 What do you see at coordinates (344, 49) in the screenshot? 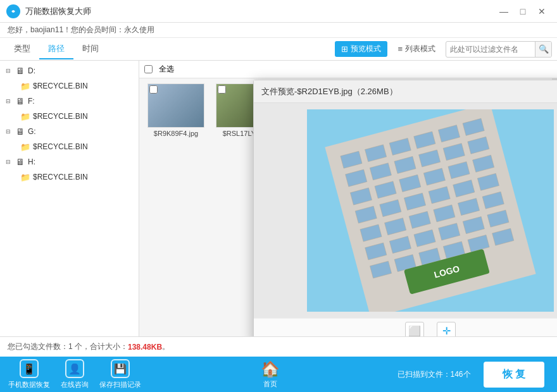
I see `grid-icon: ⊞` at bounding box center [344, 49].